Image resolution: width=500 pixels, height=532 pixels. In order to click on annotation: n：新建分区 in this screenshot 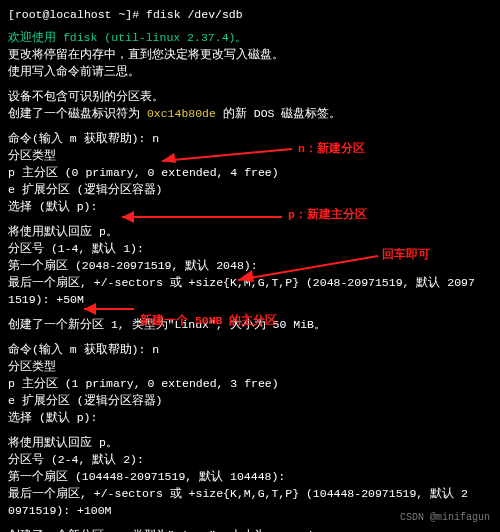, I will do `click(332, 148)`.